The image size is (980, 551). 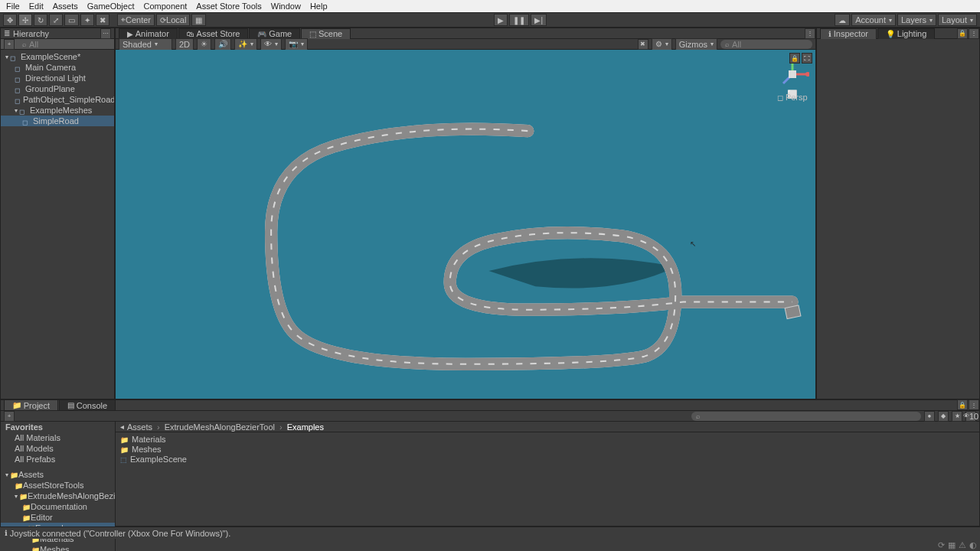 What do you see at coordinates (72, 20) in the screenshot?
I see `rect-tool-button: ▭` at bounding box center [72, 20].